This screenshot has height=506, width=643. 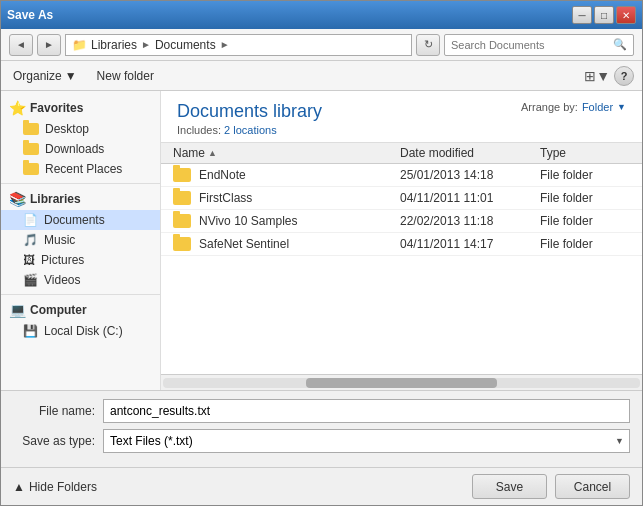 I want to click on table-row: SafeNet Sentinel 04/11/2011 14:17 File f…, so click(x=402, y=244).